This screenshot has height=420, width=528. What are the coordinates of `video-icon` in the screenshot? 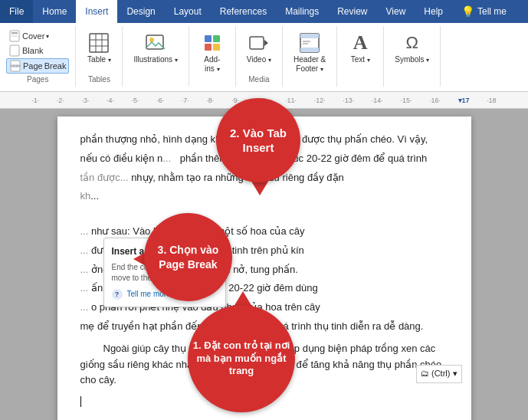 It's located at (259, 43).